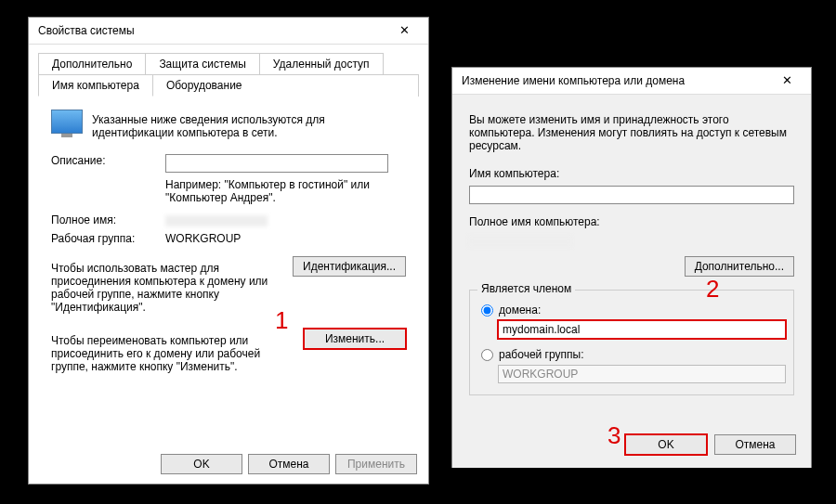 The image size is (836, 504). I want to click on more-button: Дополнительно..., so click(739, 266).